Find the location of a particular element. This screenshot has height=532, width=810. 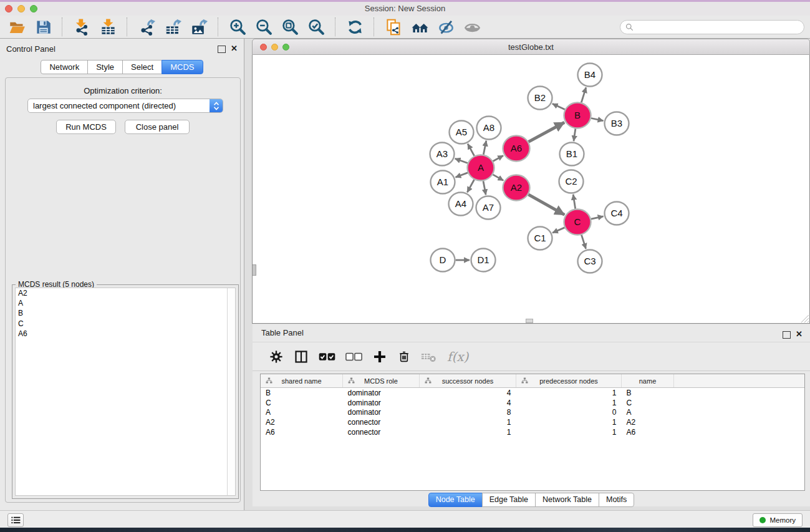

graph-node-C1: C1 is located at coordinates (540, 238).